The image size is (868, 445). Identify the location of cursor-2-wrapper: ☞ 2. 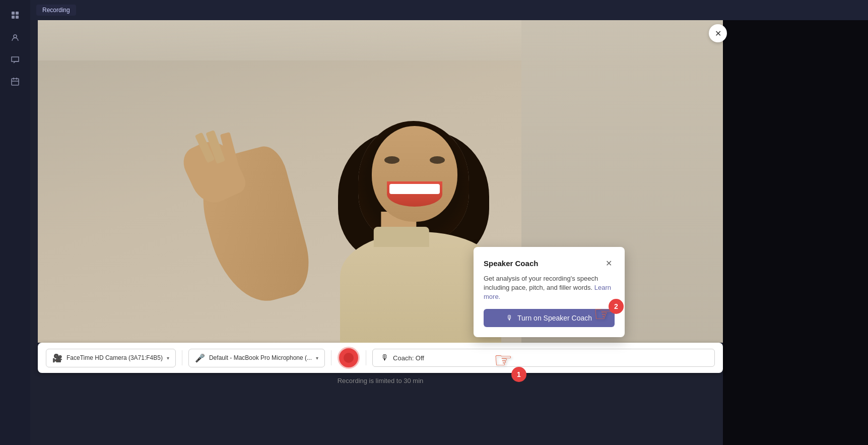
(603, 313).